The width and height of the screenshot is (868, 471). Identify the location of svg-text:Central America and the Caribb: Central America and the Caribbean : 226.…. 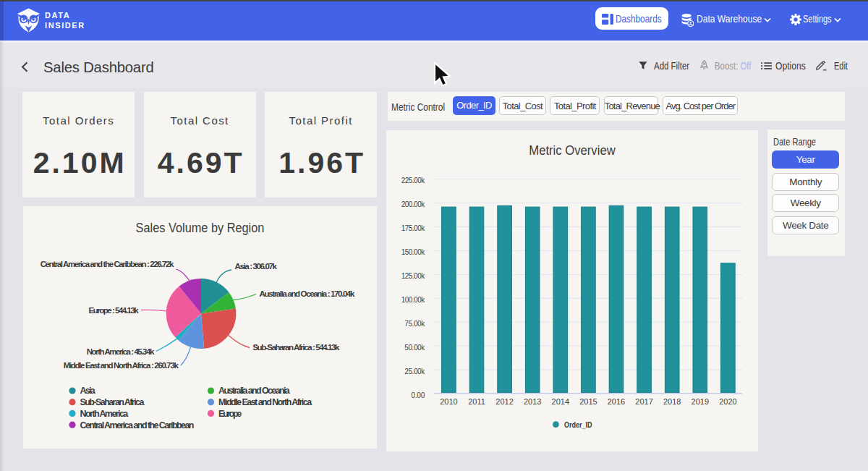
(107, 264).